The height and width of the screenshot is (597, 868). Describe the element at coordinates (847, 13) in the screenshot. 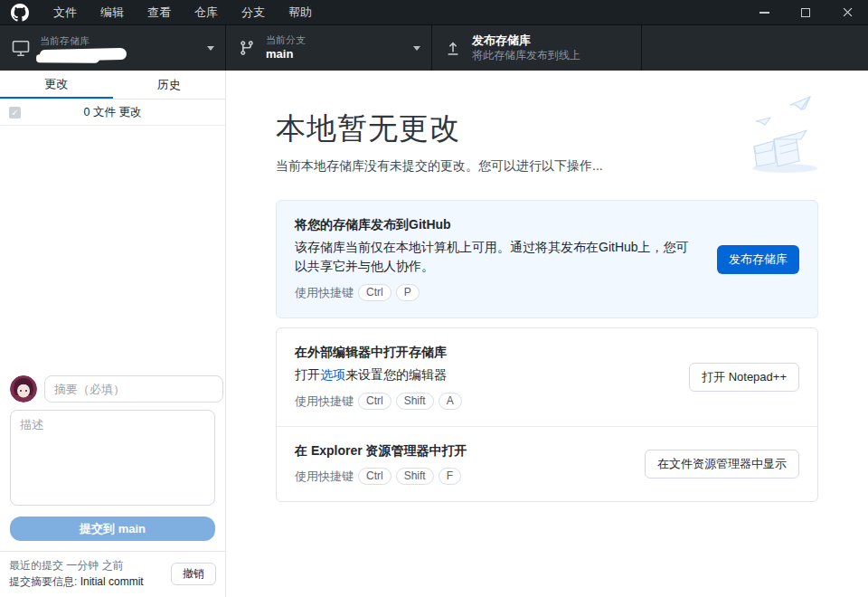

I see `close-button` at that location.